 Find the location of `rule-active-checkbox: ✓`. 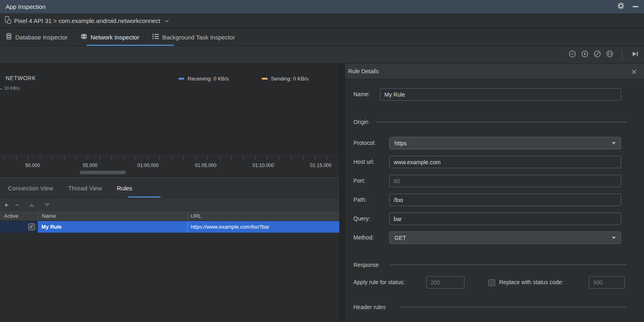

rule-active-checkbox: ✓ is located at coordinates (31, 227).